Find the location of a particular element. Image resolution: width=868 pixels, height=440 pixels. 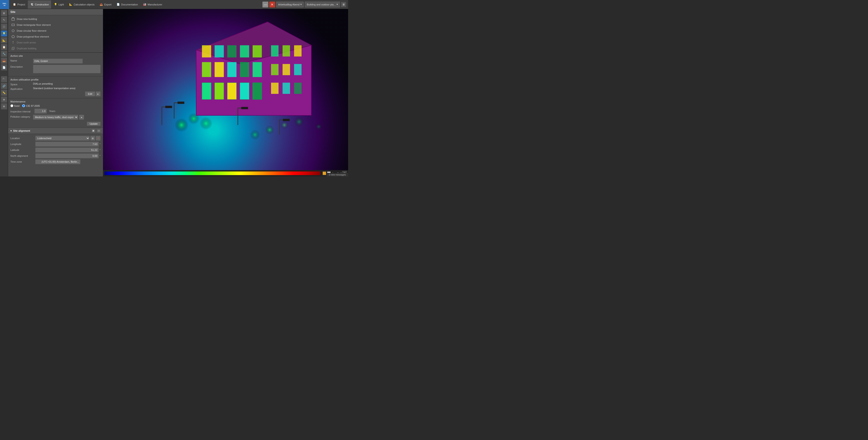

longitude-input is located at coordinates (67, 144).